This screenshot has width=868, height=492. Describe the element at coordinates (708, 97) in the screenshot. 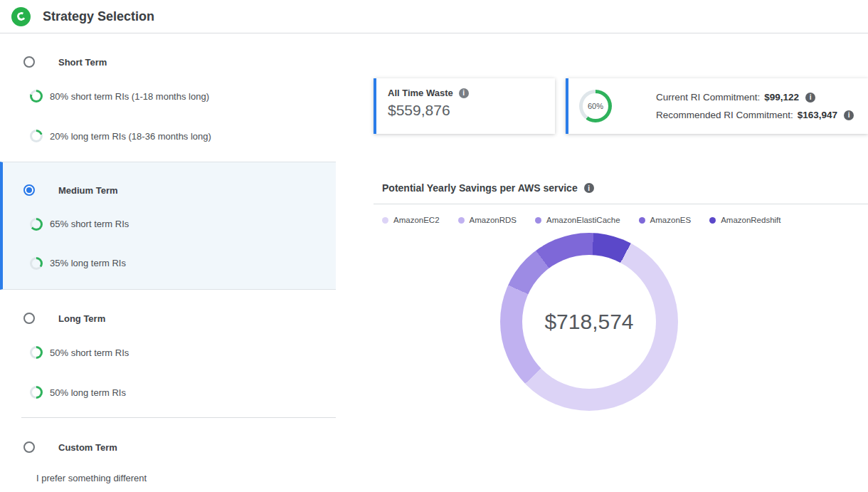

I see `current-commitment-label: Current RI Commitment:` at that location.